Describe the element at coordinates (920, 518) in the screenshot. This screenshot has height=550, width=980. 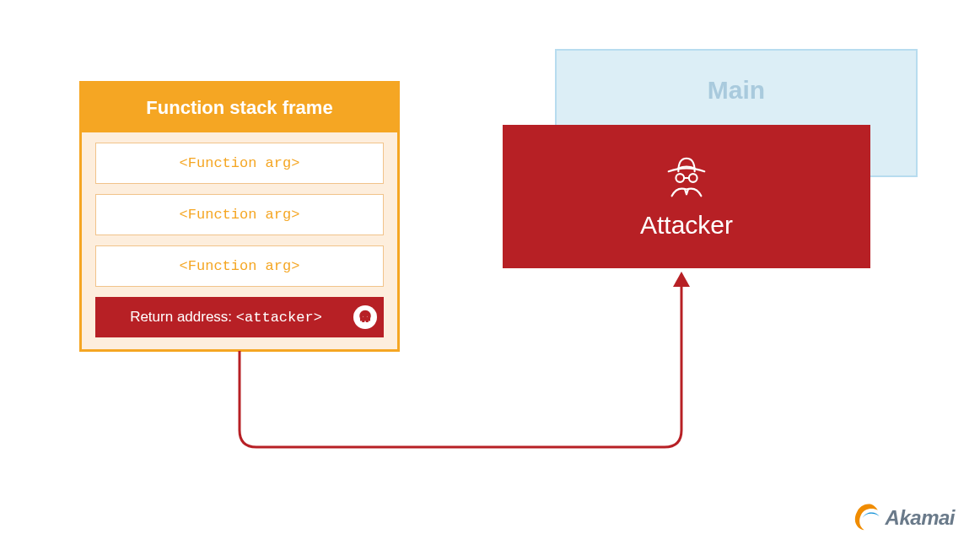
I see `brand-name: Akamai` at that location.